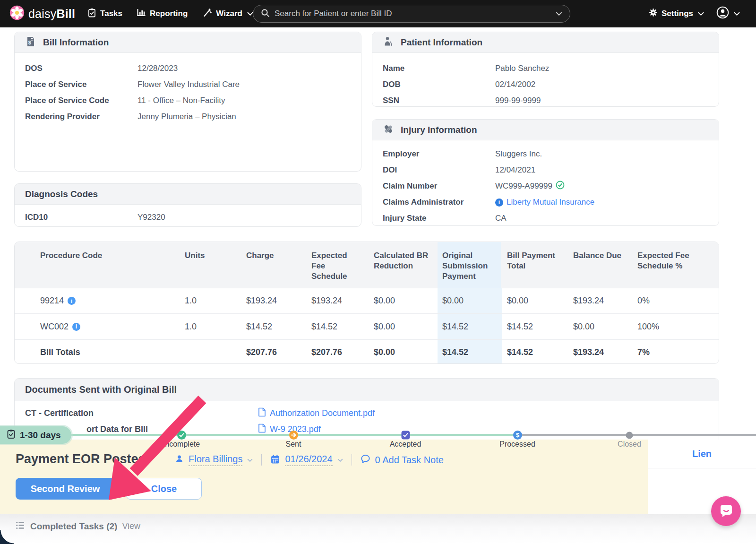 The height and width of the screenshot is (544, 756). What do you see at coordinates (367, 390) in the screenshot?
I see `documents-header: Documents Sent with Original Bill` at bounding box center [367, 390].